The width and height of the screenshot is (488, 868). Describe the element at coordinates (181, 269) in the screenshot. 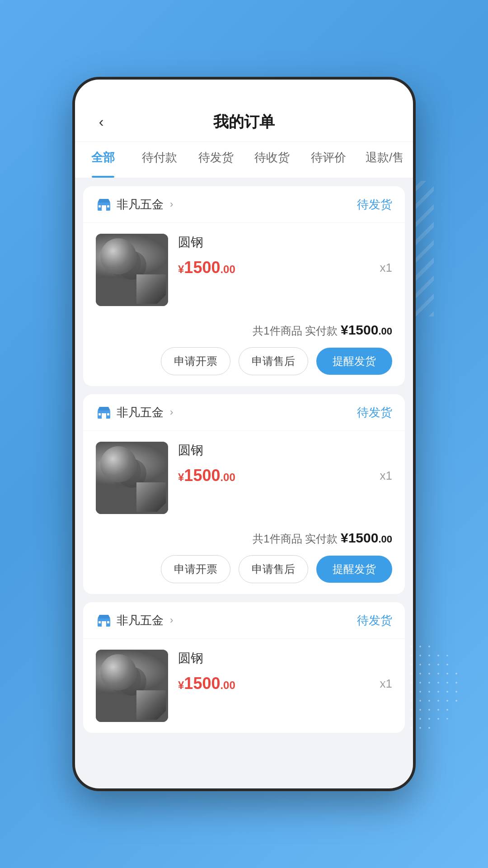

I see `price-symbol-1: ¥` at that location.